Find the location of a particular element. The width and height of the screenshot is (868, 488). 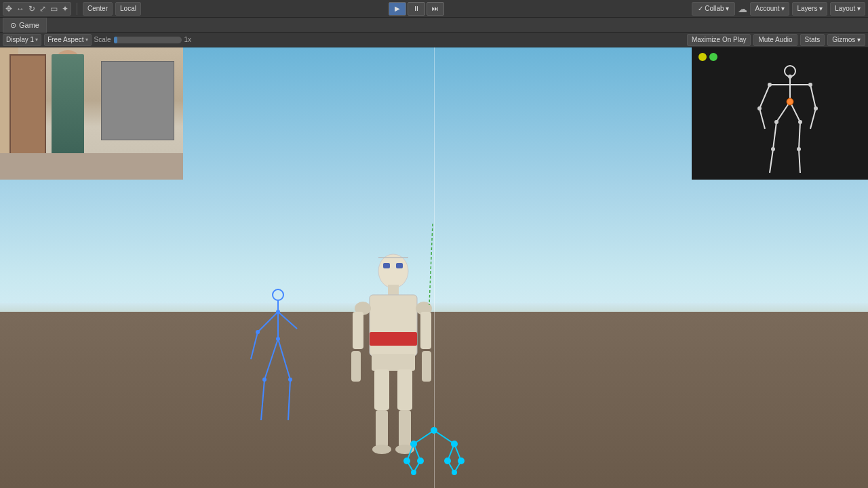

local-button: Local is located at coordinates (128, 9).